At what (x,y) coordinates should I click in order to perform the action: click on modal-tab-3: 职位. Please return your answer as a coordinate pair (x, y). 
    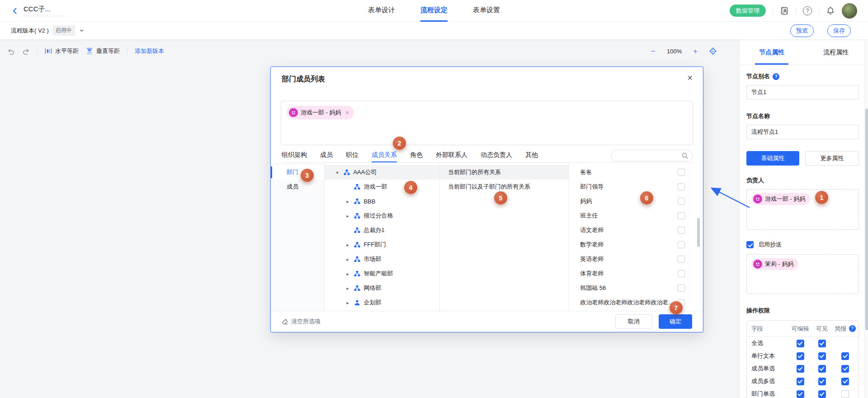
    Looking at the image, I should click on (352, 156).